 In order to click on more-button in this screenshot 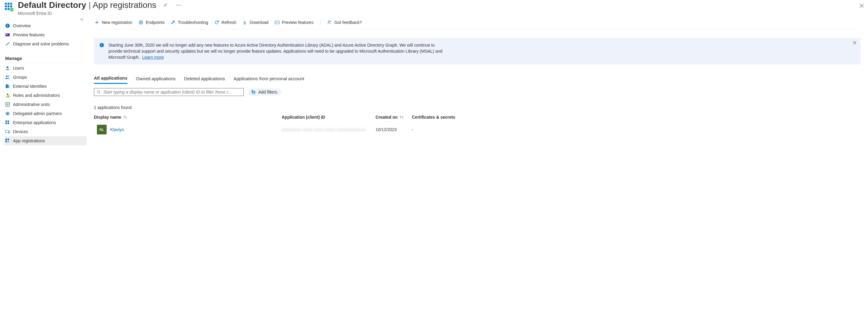, I will do `click(179, 5)`.